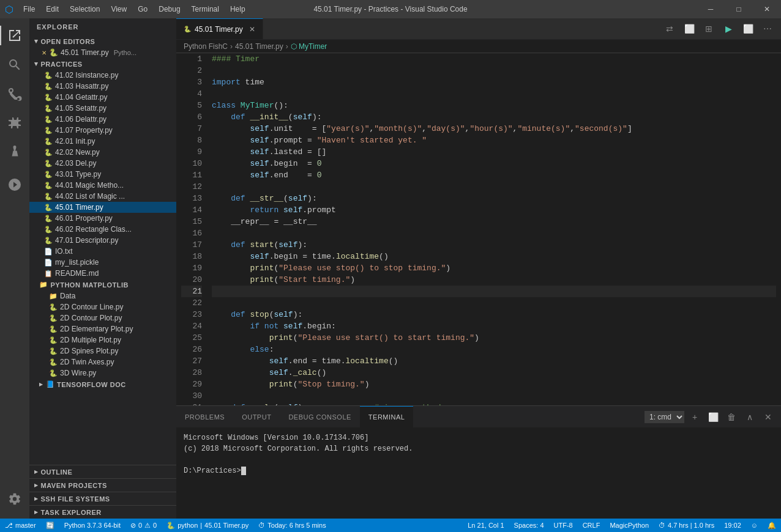 The height and width of the screenshot is (532, 781). I want to click on file-41-05: 🐍41.05 Setattr.py, so click(103, 108).